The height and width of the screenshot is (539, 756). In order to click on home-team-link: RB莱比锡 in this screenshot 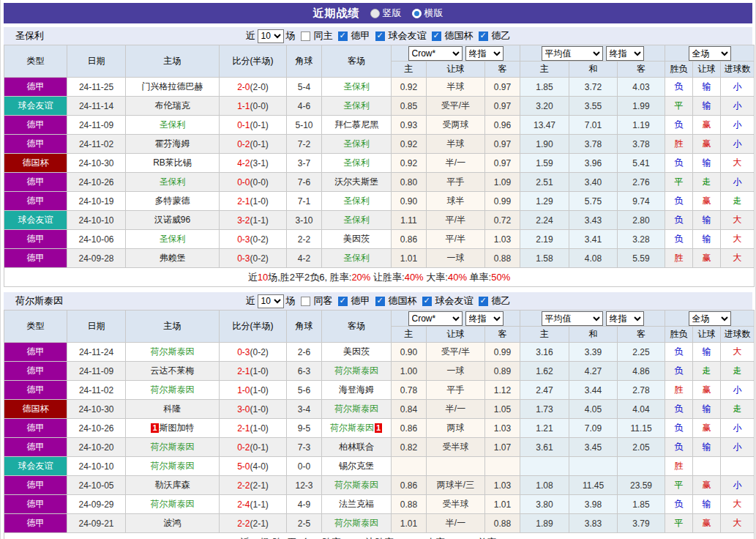, I will do `click(173, 163)`.